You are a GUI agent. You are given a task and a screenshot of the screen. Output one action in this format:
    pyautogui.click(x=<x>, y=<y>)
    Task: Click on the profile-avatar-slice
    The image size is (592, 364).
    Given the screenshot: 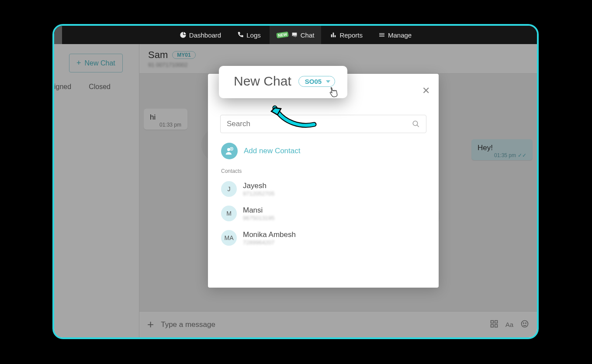 What is the action you would take?
    pyautogui.click(x=58, y=35)
    